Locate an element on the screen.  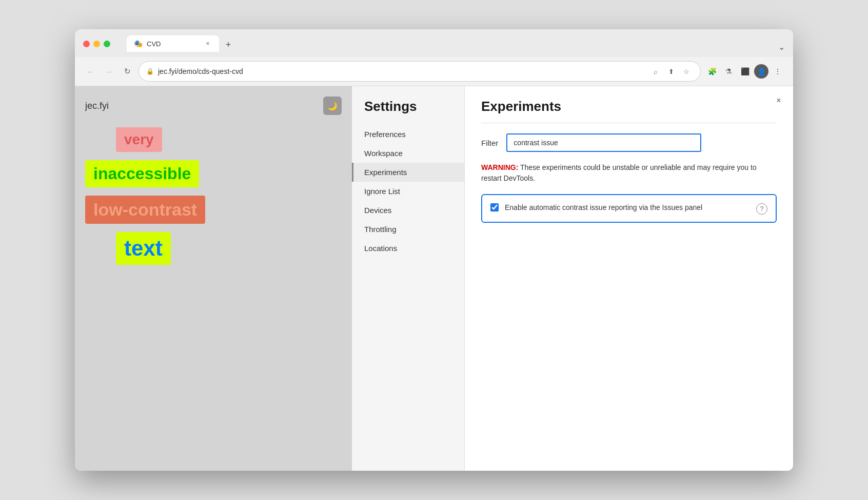
site-title: jec.fyi is located at coordinates (97, 106).